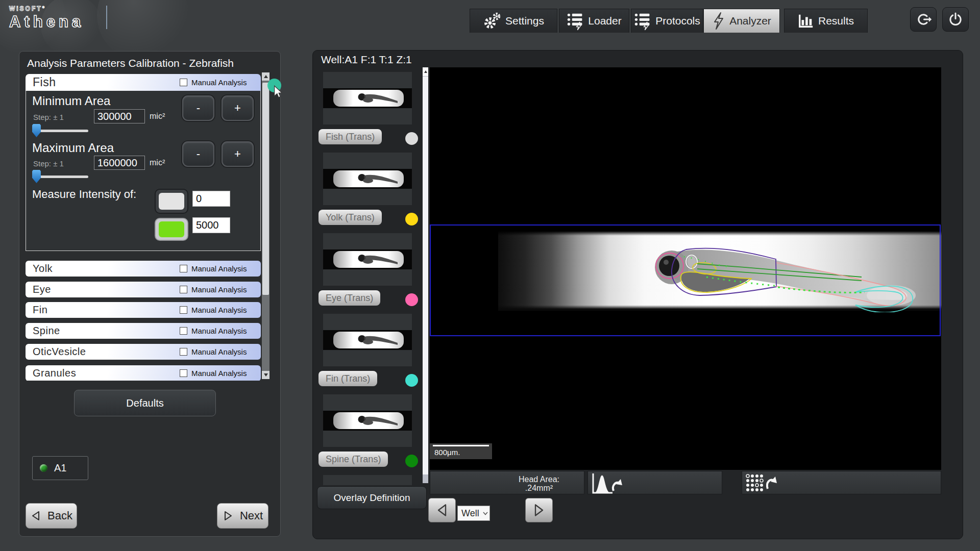  I want to click on overlay-definition-button: Overlay Definition, so click(372, 498).